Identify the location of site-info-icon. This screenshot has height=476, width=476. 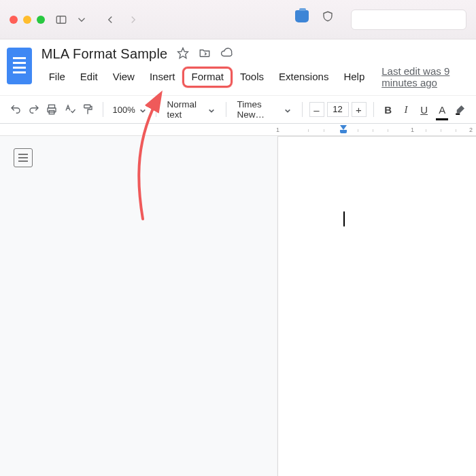
(302, 16).